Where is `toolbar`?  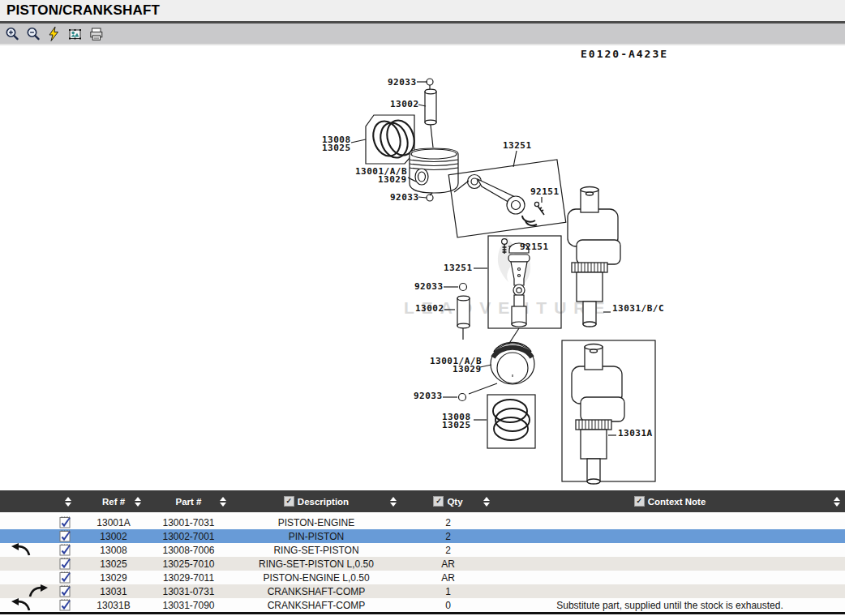 toolbar is located at coordinates (422, 34).